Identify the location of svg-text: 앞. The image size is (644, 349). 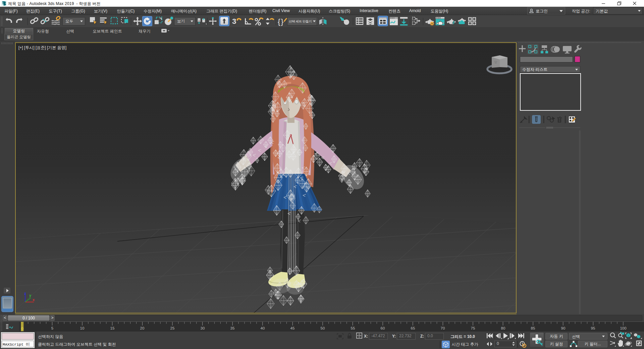
(496, 62).